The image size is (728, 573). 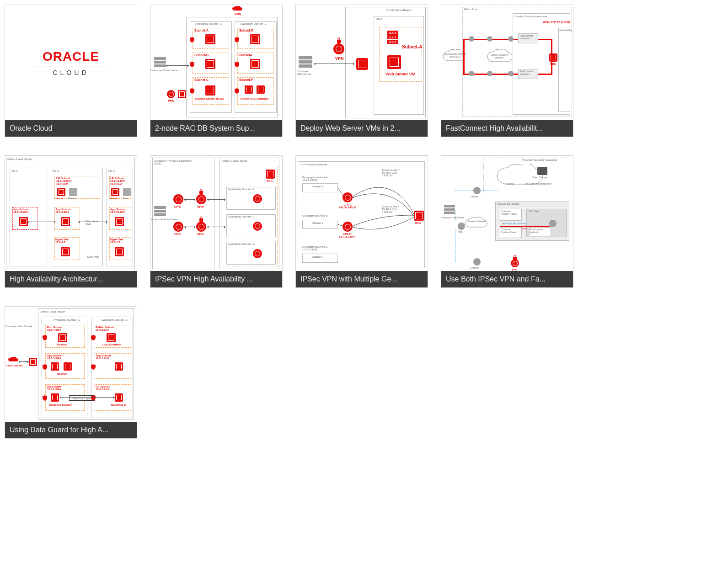 What do you see at coordinates (362, 279) in the screenshot?
I see `card-title: IPSec VPN with Multiple Ge...` at bounding box center [362, 279].